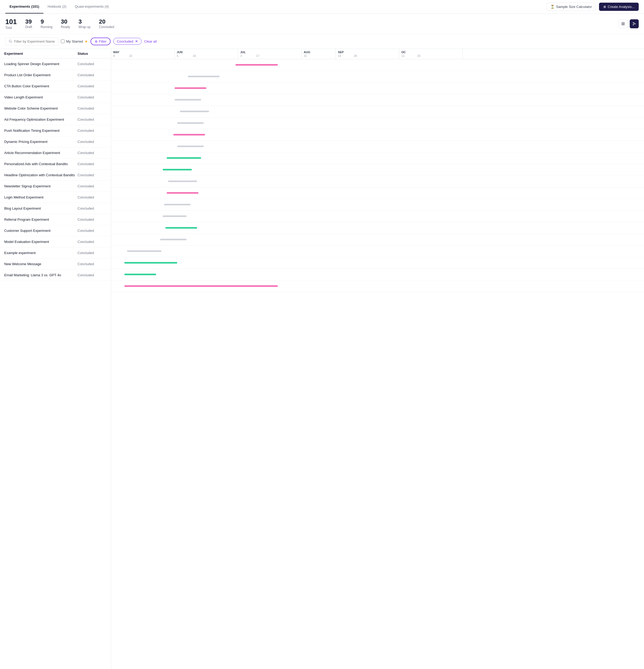 The height and width of the screenshot is (669, 644). What do you see at coordinates (25, 7) in the screenshot?
I see `tab-experiments: Experiments (101)` at bounding box center [25, 7].